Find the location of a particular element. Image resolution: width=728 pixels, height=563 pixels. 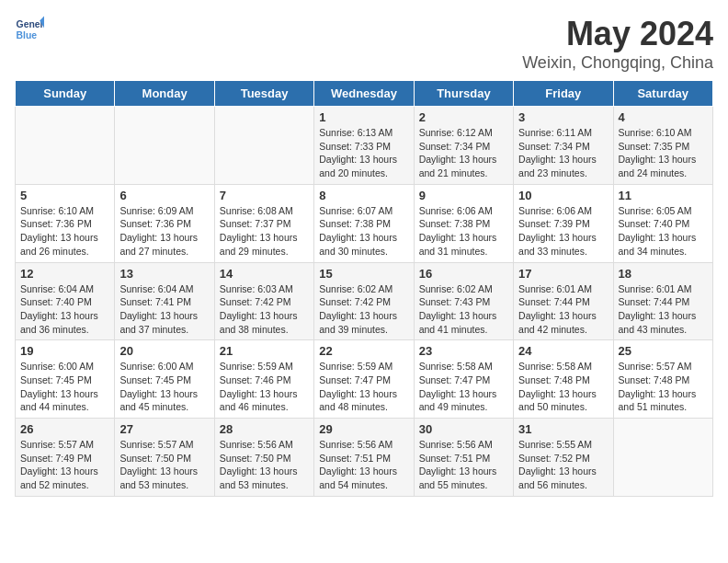

subtitle: Weixin, Chongqing, China is located at coordinates (618, 63).